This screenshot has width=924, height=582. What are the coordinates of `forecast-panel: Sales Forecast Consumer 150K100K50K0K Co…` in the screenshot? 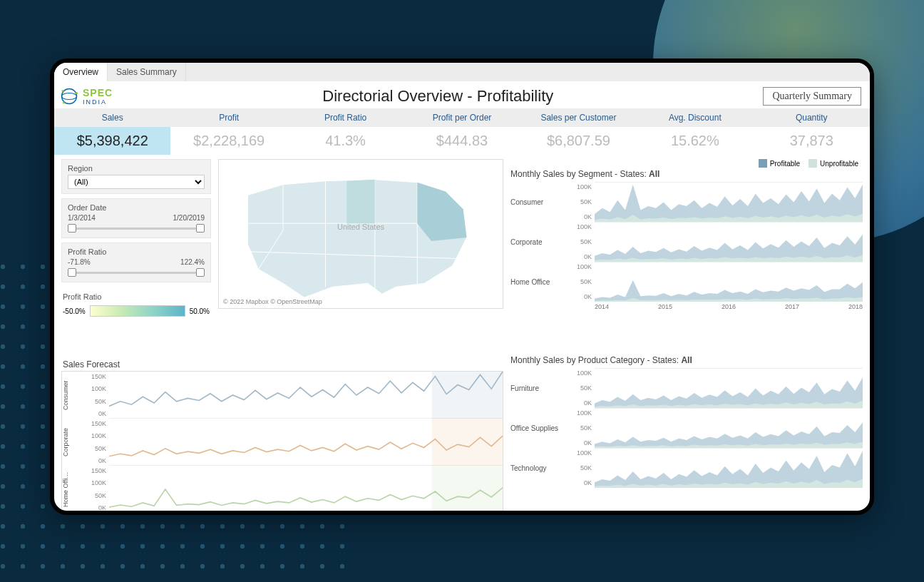 It's located at (282, 430).